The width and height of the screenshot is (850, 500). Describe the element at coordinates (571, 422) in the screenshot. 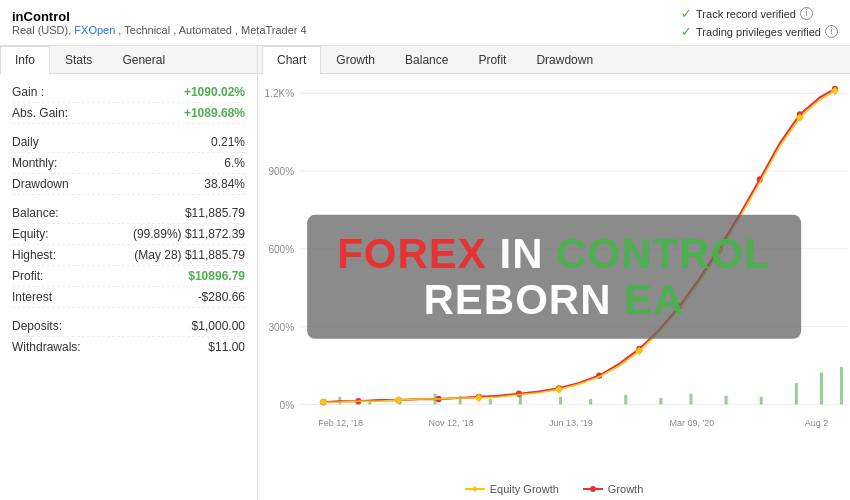

I see `svg-text: Jun 13, '19` at that location.